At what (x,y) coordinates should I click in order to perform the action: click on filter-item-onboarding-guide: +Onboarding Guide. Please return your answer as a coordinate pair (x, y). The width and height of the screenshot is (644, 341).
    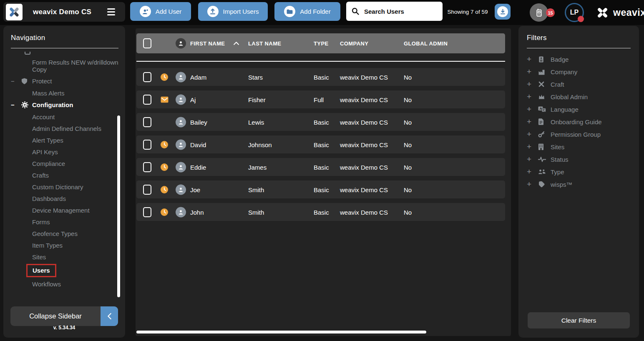
    Looking at the image, I should click on (579, 122).